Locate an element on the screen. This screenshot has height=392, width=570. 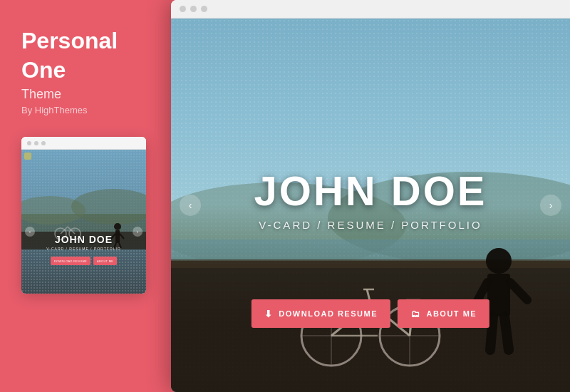
folder-icon: 🗂 is located at coordinates (416, 314).